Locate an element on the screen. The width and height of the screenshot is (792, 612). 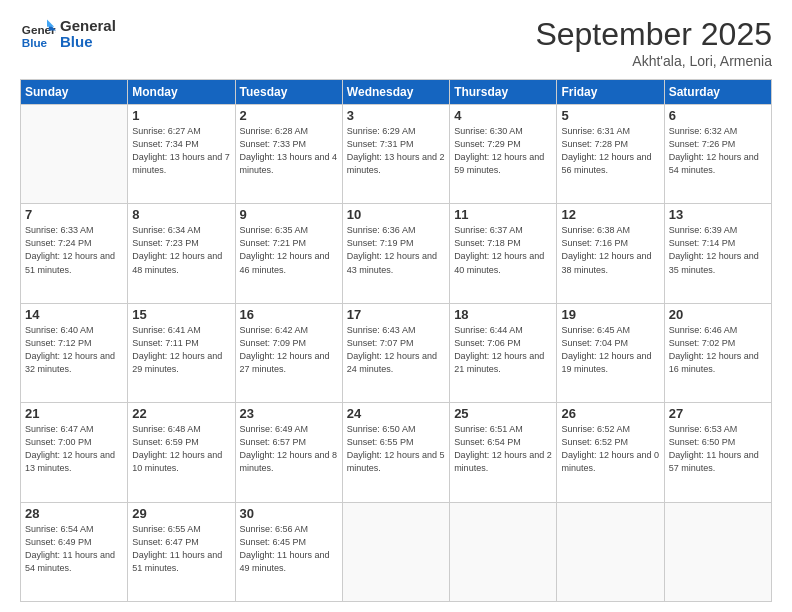
day-number: 16 is located at coordinates (289, 314).